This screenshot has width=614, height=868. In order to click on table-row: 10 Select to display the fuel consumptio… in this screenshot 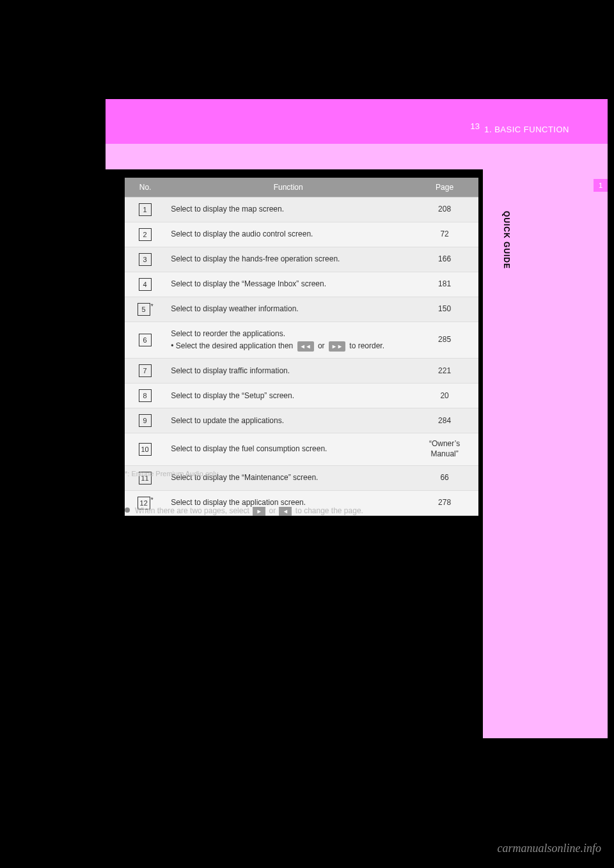, I will do `click(302, 449)`.